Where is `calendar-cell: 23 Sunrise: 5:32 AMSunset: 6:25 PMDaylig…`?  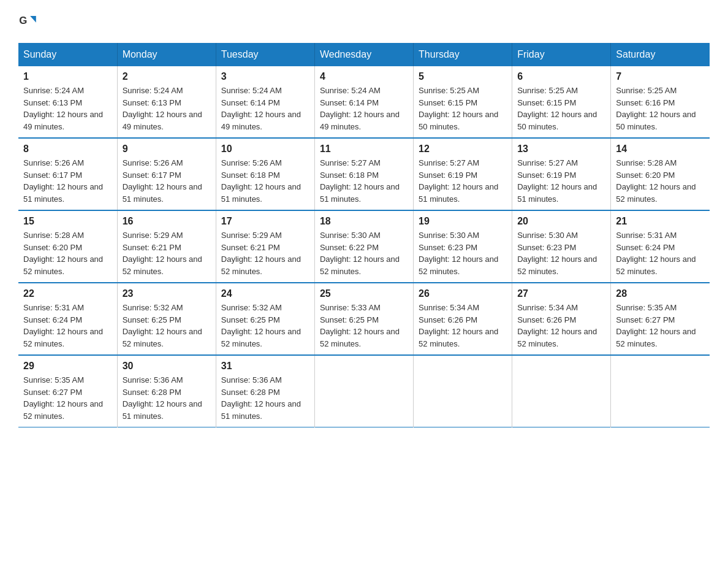
calendar-cell: 23 Sunrise: 5:32 AMSunset: 6:25 PMDaylig… is located at coordinates (167, 319).